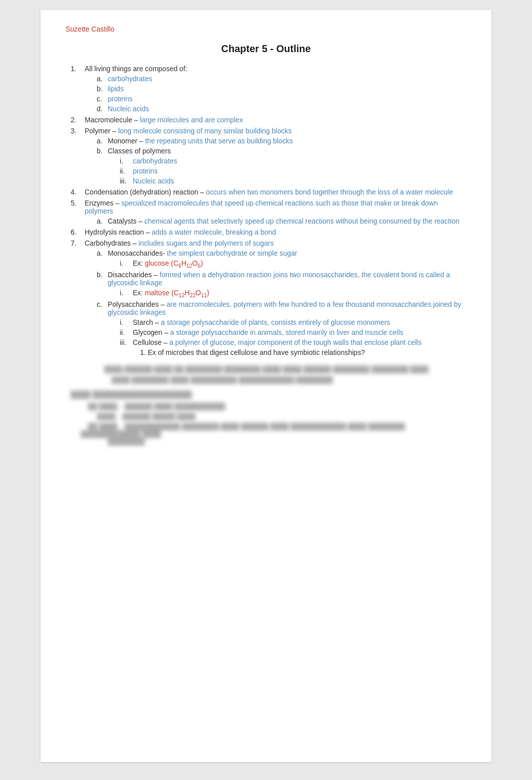  Describe the element at coordinates (282, 221) in the screenshot. I see `list-item: Catalysts – chemical agents that selecti…` at that location.